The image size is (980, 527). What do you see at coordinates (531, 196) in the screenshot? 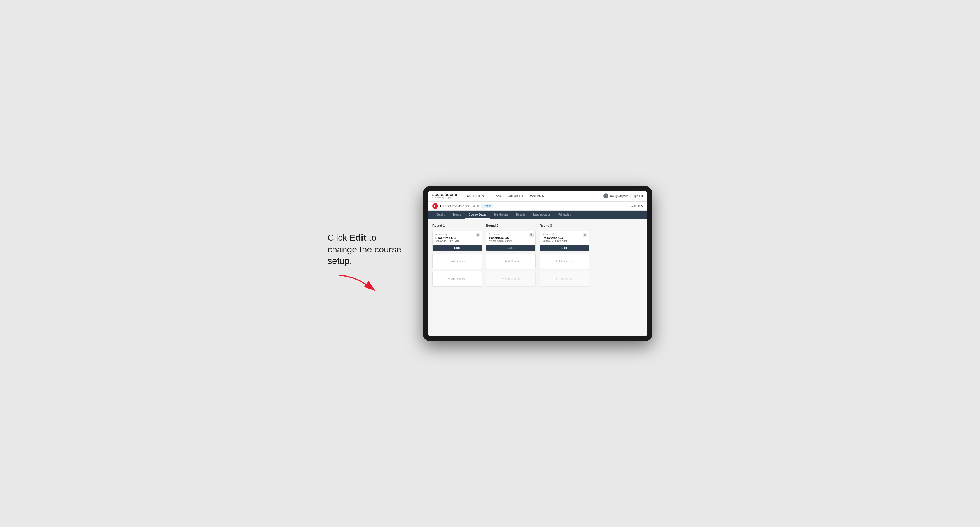
I see `nav-links: TOURNAMENTS TEAMS COMMITTEE RANKINGS` at bounding box center [531, 196].